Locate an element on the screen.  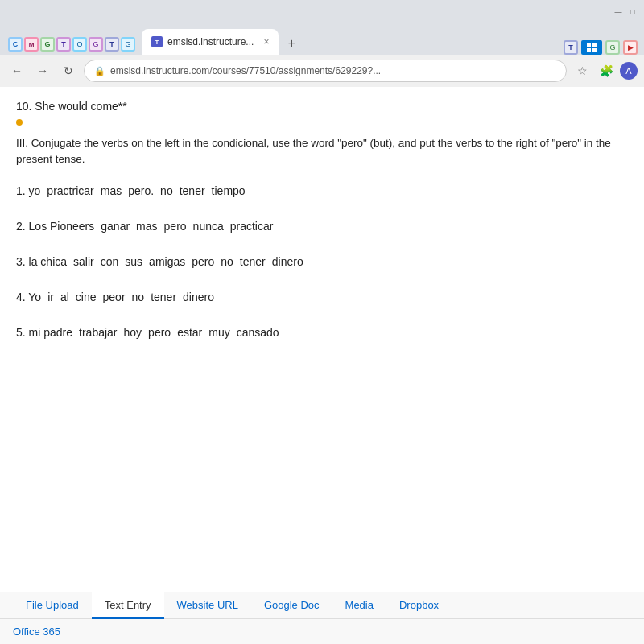
exercise-item-2: 2. Los Pioneers ganar mas pero nunca pra… is located at coordinates (322, 226).